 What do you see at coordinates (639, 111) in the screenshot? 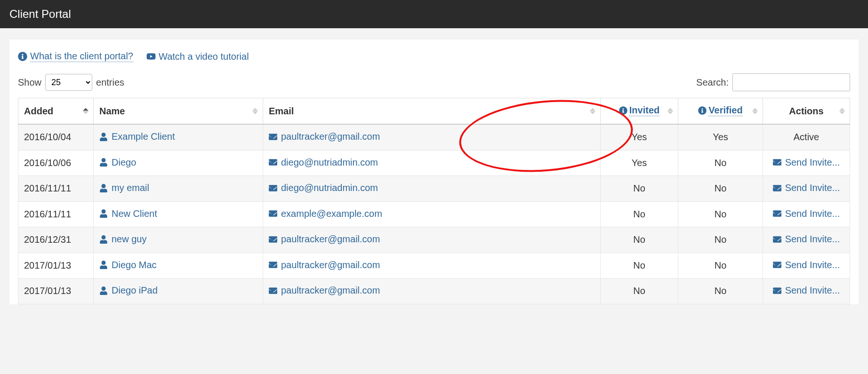
I see `col-invited: Invited` at bounding box center [639, 111].